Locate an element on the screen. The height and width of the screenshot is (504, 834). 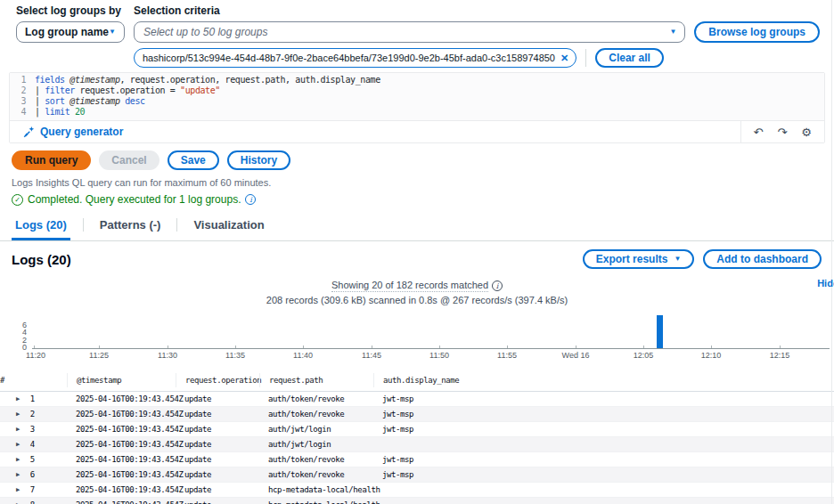
editor-tools: ↶ ↷ ⚙ is located at coordinates (782, 132).